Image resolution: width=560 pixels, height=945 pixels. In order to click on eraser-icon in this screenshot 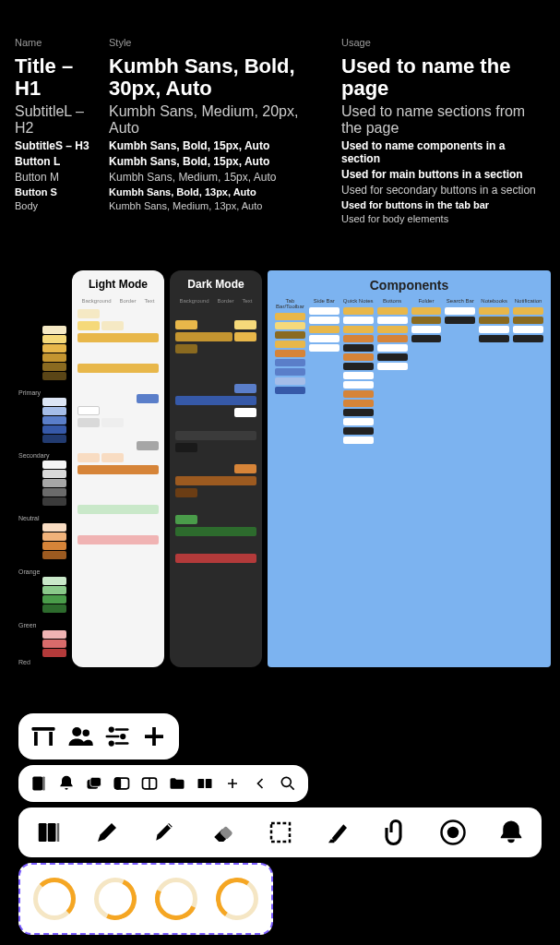, I will do `click(222, 832)`.